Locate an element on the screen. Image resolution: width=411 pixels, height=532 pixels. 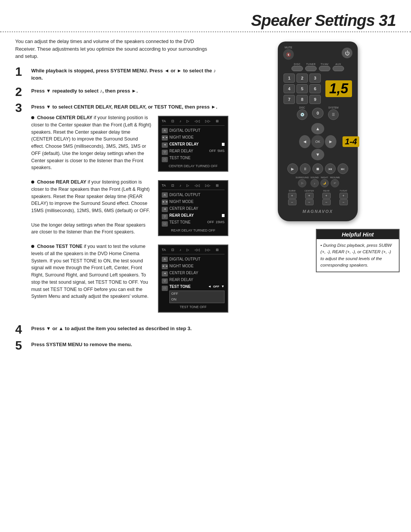
source-disc-btn is located at coordinates (297, 69).